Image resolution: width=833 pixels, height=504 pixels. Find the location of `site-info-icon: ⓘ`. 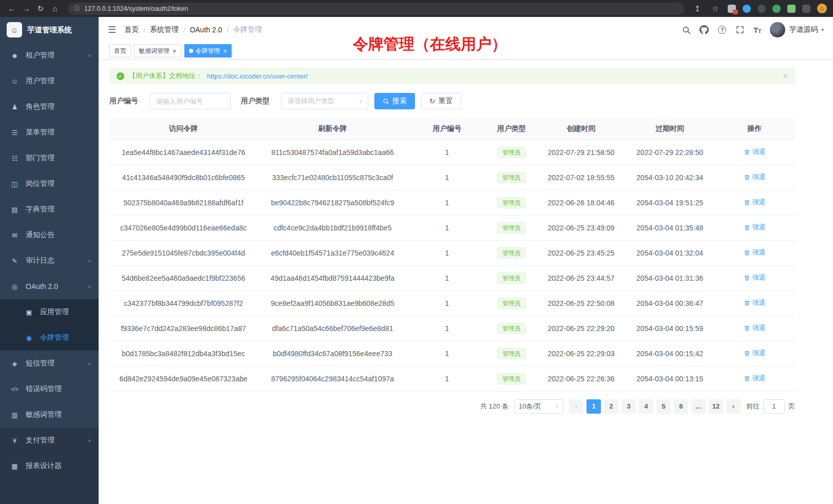

site-info-icon: ⓘ is located at coordinates (77, 8).